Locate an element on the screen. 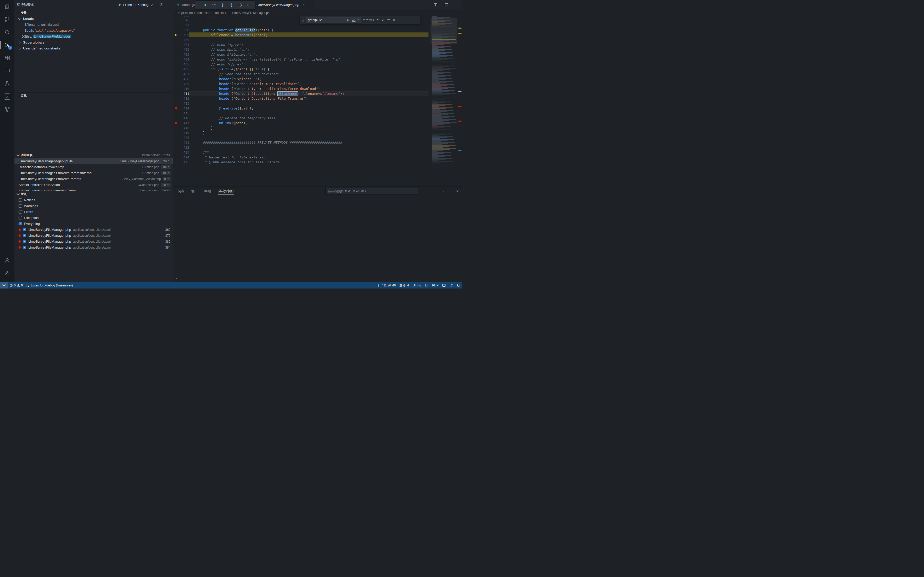 The height and width of the screenshot is (577, 924). gear-icon is located at coordinates (161, 5).